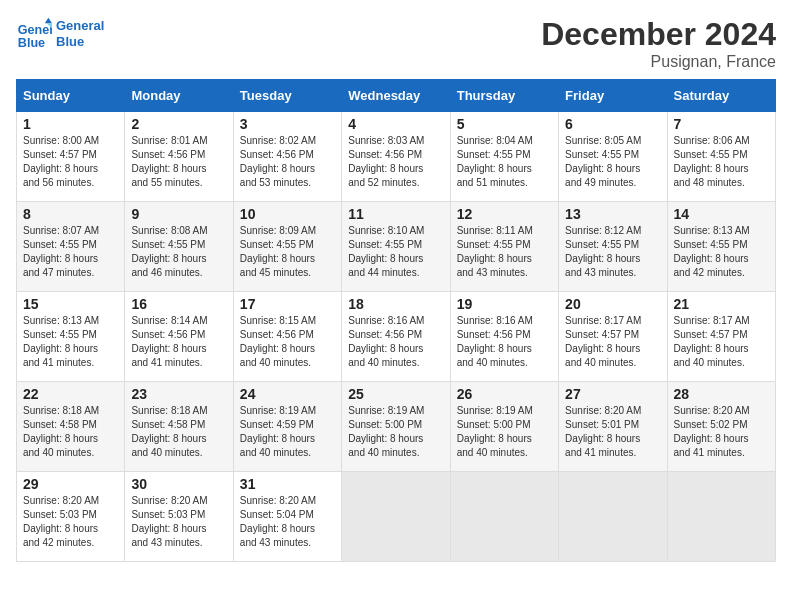  Describe the element at coordinates (34, 34) in the screenshot. I see `logo-icon: General Blue` at that location.